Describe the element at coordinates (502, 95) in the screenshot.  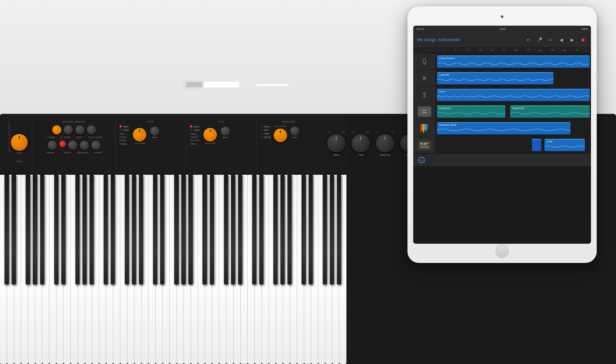
I see `track-row-vocal: Vocal` at that location.